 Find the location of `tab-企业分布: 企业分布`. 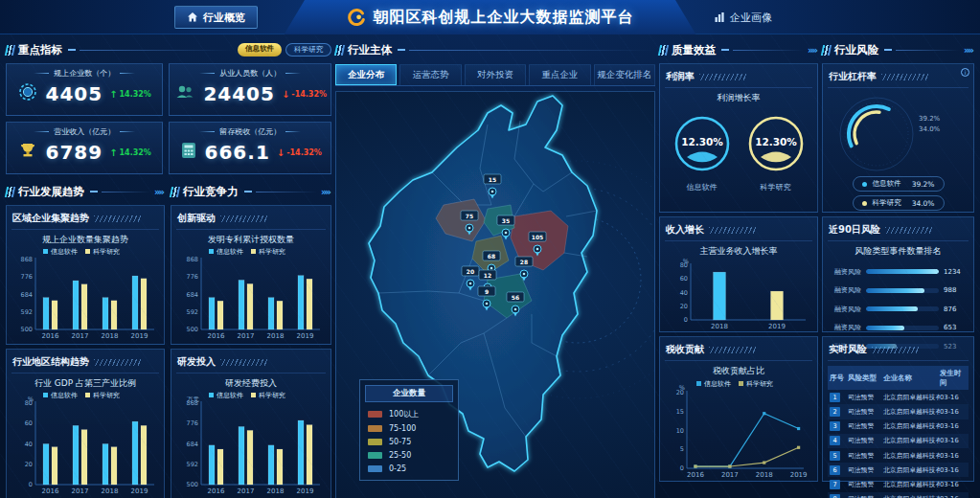

tab-企业分布: 企业分布 is located at coordinates (366, 75).